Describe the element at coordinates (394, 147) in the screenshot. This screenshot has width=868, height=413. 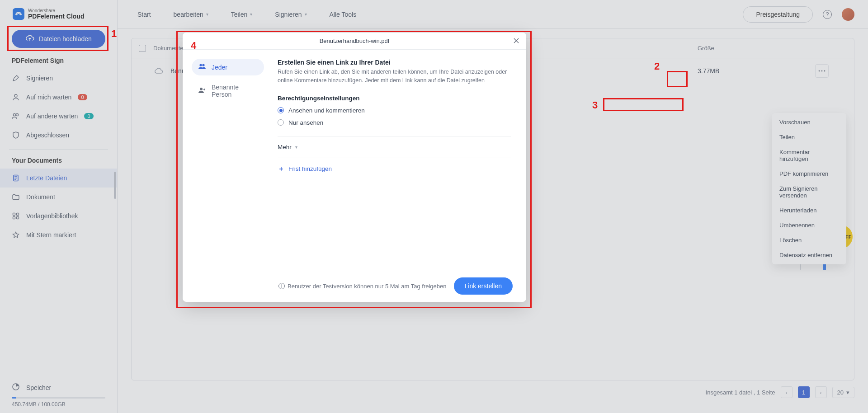
I see `more-toggle: Mehr ▾` at that location.